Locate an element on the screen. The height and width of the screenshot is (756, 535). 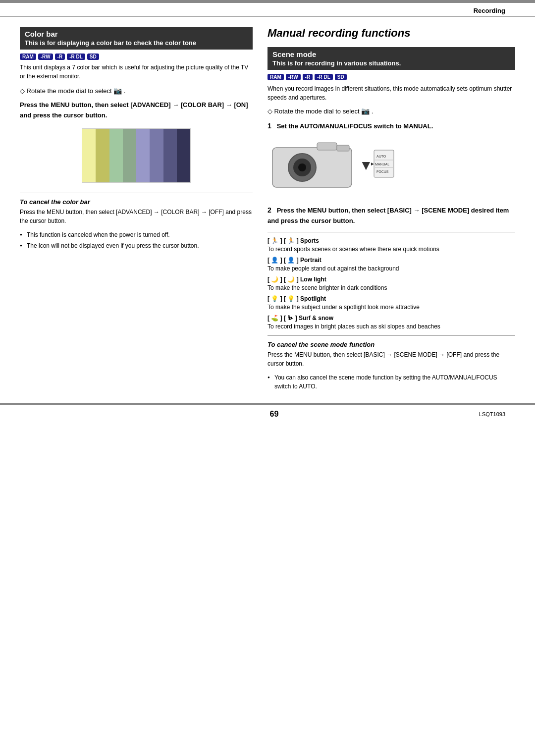
spotlight-title: [ 💡 ] [ 💡 ] Spotlight is located at coordinates (391, 299).